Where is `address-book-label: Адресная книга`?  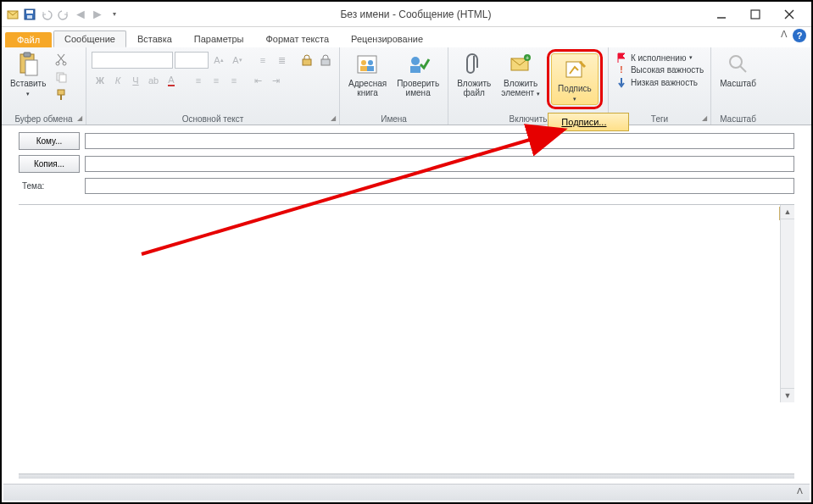 address-book-label: Адресная книга is located at coordinates (368, 88).